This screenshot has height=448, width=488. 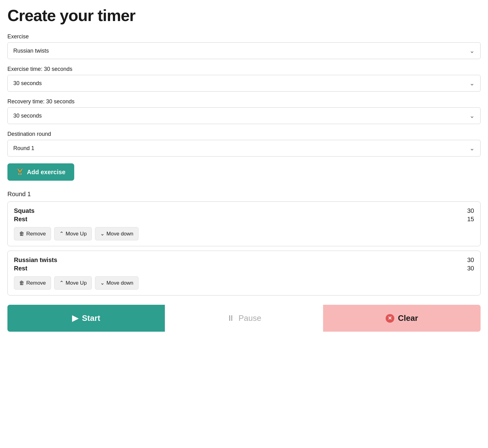 What do you see at coordinates (244, 83) in the screenshot?
I see `exercise-time-select: 15 seconds 20 seconds 30 seconds 45 seco…` at bounding box center [244, 83].